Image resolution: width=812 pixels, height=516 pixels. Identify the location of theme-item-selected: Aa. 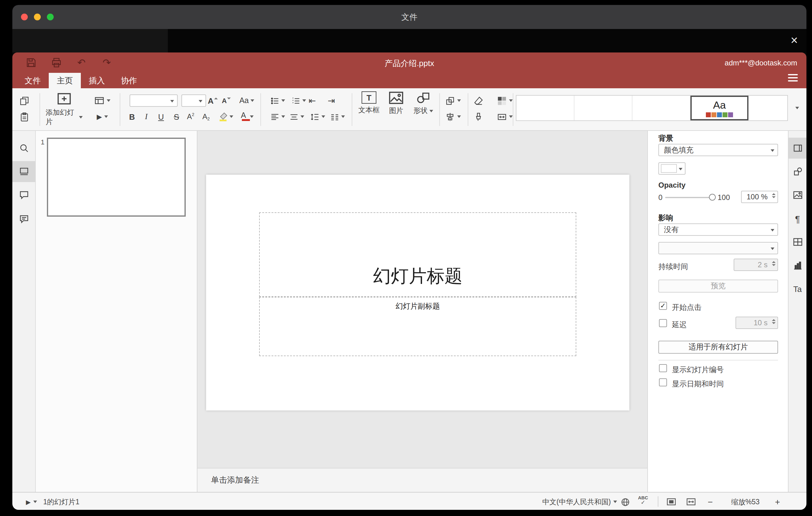
(720, 108).